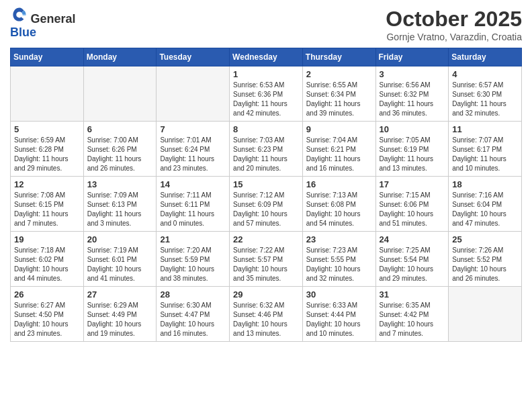 This screenshot has width=532, height=411. I want to click on day-number: 7, so click(193, 129).